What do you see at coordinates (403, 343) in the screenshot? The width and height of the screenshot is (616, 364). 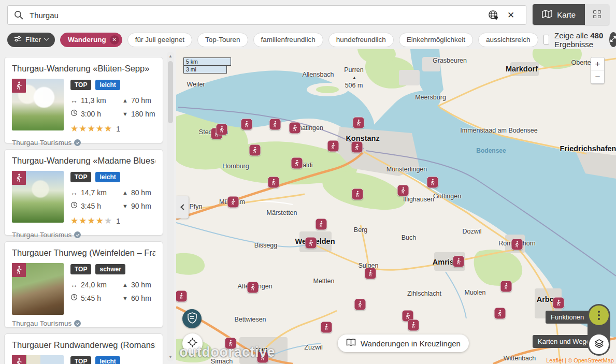 I see `context-region-button: Wanderungen in Kreuzlingen` at bounding box center [403, 343].